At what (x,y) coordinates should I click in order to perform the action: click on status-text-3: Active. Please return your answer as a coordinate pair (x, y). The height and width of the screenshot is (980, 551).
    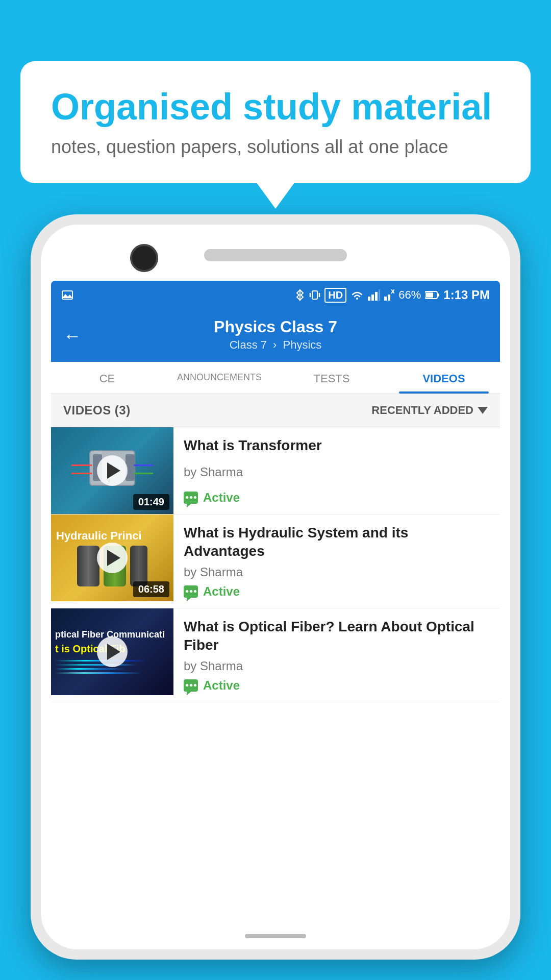
    Looking at the image, I should click on (221, 685).